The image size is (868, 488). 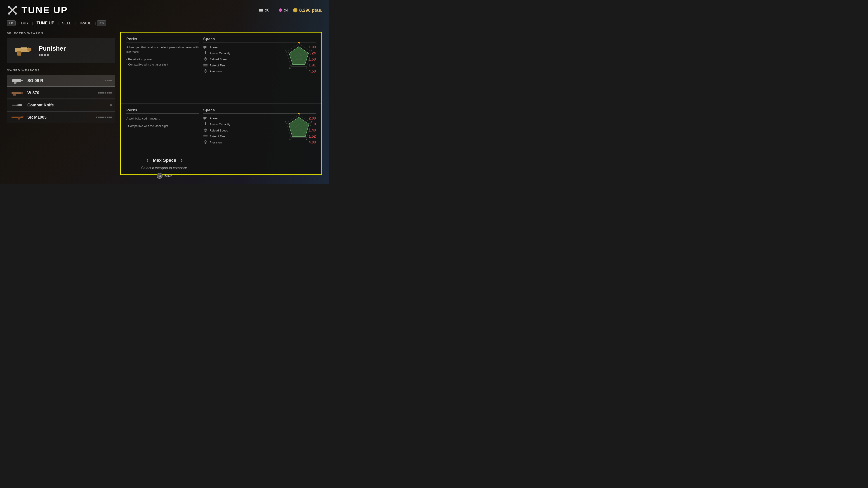 I want to click on specs-section-top: Specs Power 1.90 Ammo Capacity, so click(x=259, y=68).